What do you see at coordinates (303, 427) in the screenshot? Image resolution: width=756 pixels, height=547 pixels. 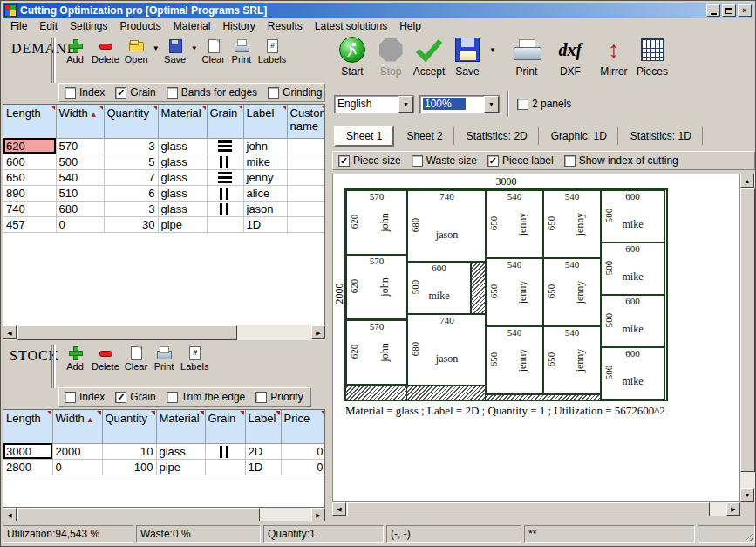 I see `column-header-price: Price` at bounding box center [303, 427].